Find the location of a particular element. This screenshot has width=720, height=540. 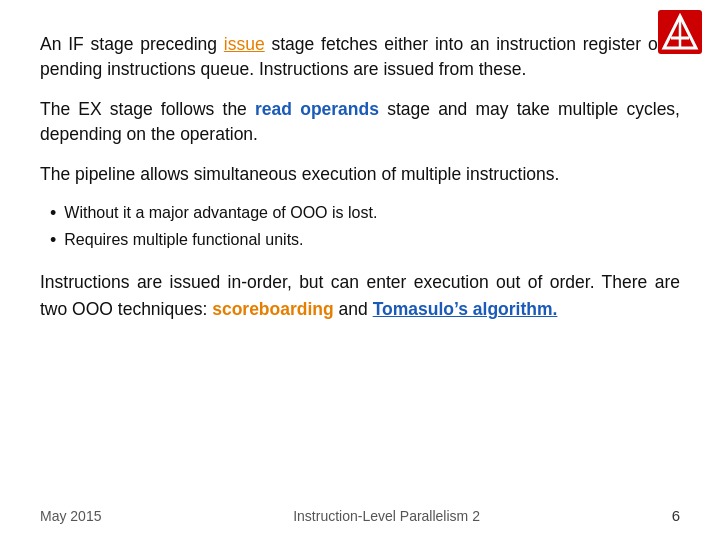

p4-scoreboarding: scoreboarding is located at coordinates (273, 309).